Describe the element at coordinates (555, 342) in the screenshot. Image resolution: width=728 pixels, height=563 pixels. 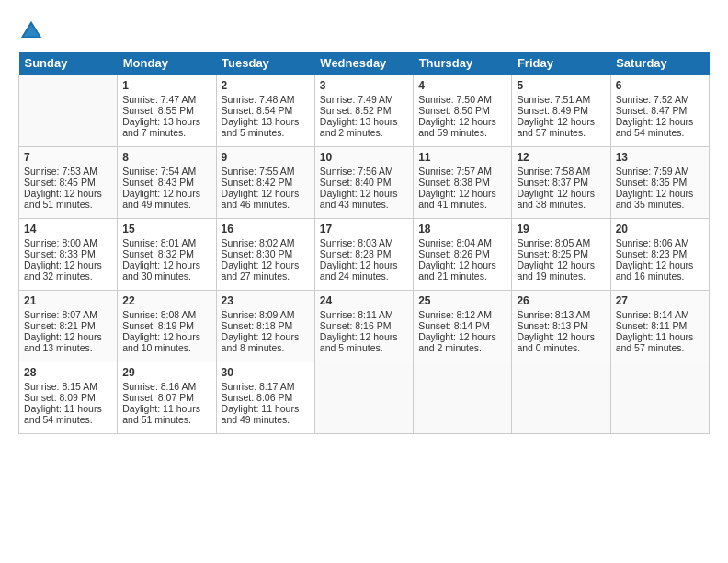
I see `daylight-text: Daylight: 12 hours and 0 minutes.` at that location.